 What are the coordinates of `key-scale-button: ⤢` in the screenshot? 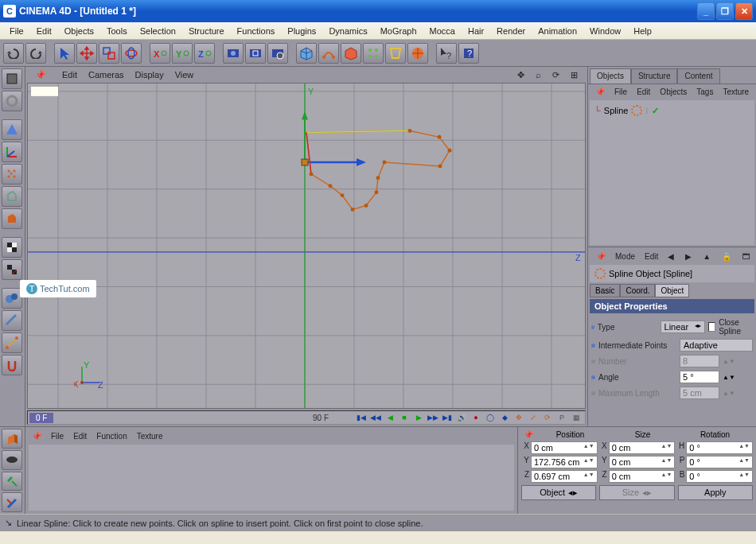 It's located at (533, 418).